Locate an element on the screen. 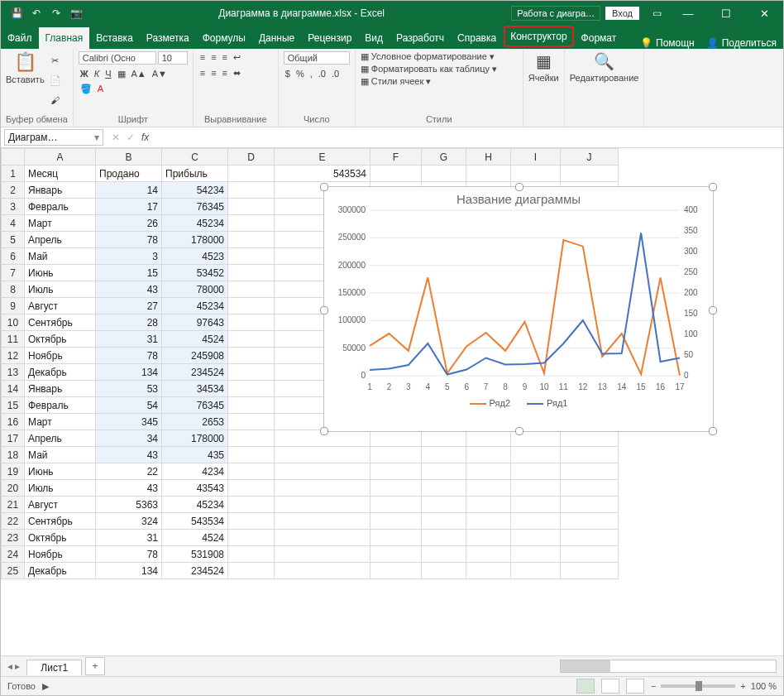 The height and width of the screenshot is (696, 784). cell: 134 is located at coordinates (129, 372).